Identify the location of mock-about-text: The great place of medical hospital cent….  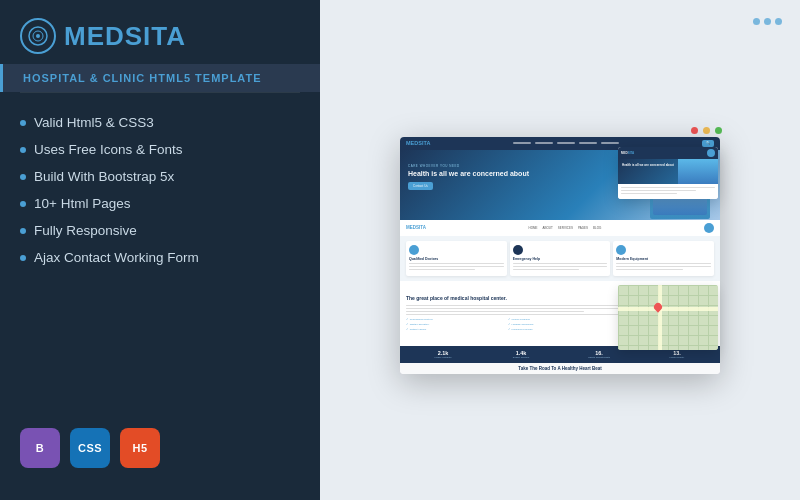
(517, 313).